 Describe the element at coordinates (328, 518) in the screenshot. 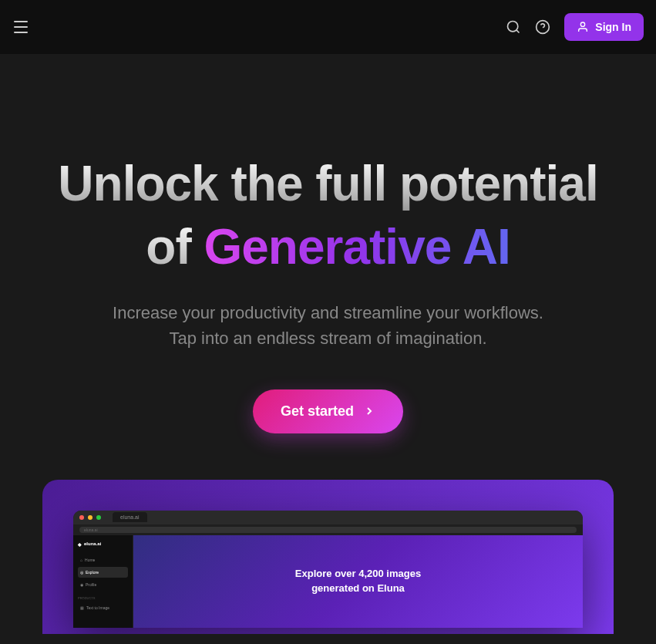

I see `browser-tabs: eluna.ai` at that location.